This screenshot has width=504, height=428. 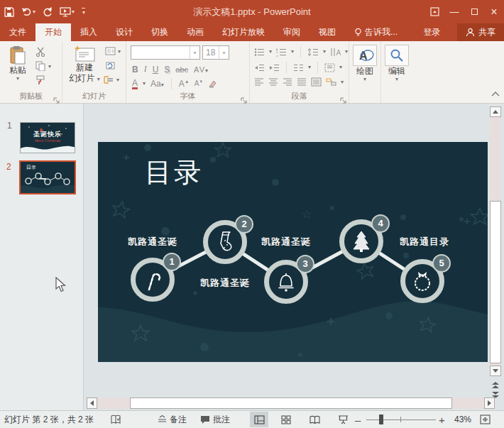 What do you see at coordinates (309, 67) in the screenshot?
I see `columns-dropdown-icon: ▾` at bounding box center [309, 67].